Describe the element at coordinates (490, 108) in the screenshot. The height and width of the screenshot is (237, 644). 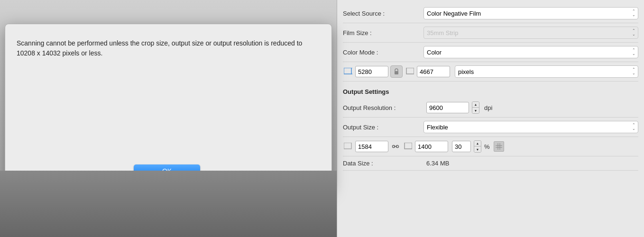
I see `output-resolution-row: Output Resolution : ▲ ▼ dpi` at that location.